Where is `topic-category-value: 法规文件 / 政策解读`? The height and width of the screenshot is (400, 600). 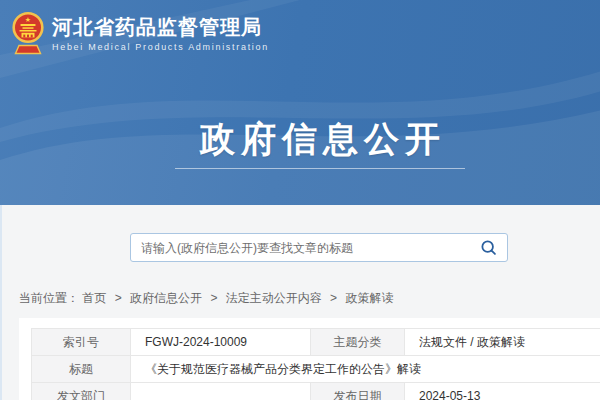
topic-category-value: 法规文件 / 政策解读 is located at coordinates (502, 342).